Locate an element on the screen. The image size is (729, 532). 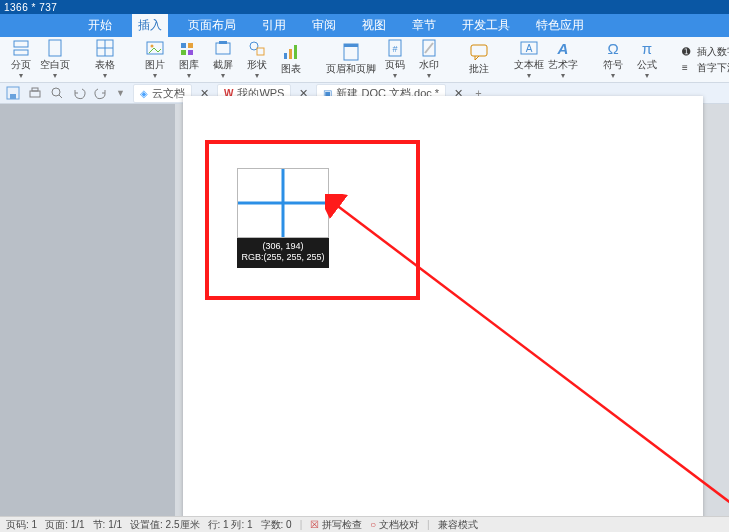
omega-icon: Ω is located at coordinates (613, 48).